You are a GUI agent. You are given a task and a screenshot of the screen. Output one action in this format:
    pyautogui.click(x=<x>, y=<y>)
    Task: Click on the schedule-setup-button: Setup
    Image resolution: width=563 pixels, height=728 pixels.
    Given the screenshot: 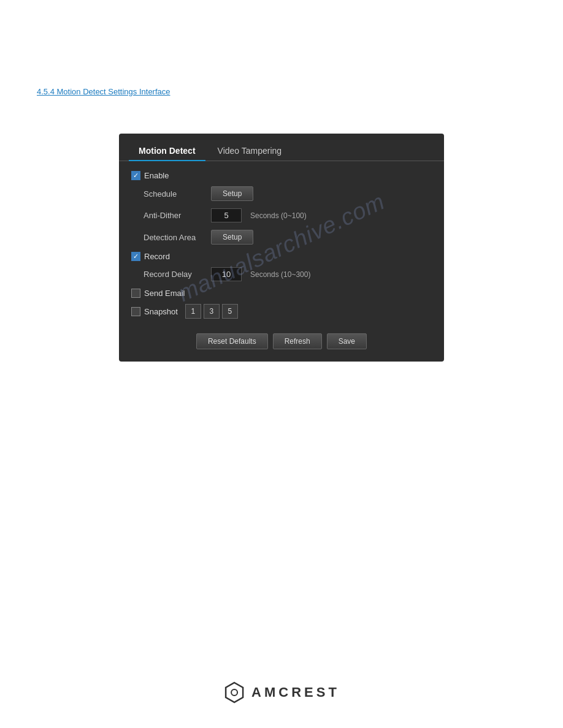 What is the action you would take?
    pyautogui.click(x=232, y=194)
    